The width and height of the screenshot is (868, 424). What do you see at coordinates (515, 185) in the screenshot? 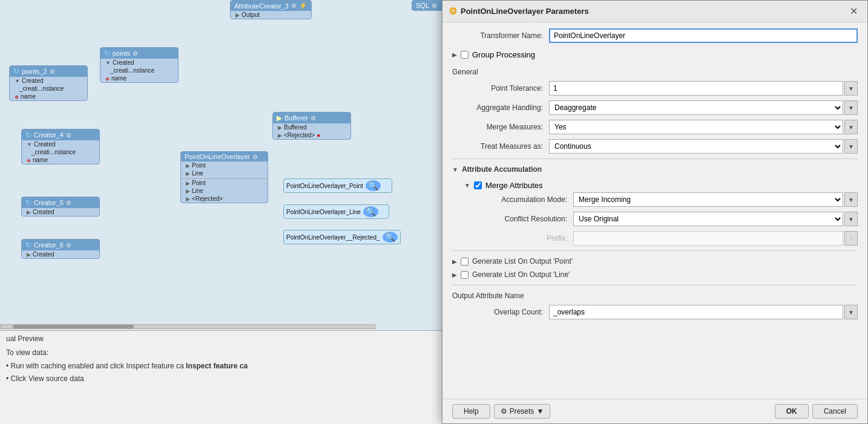
I see `merge-attributes-label: Merge Attributes` at bounding box center [515, 185].